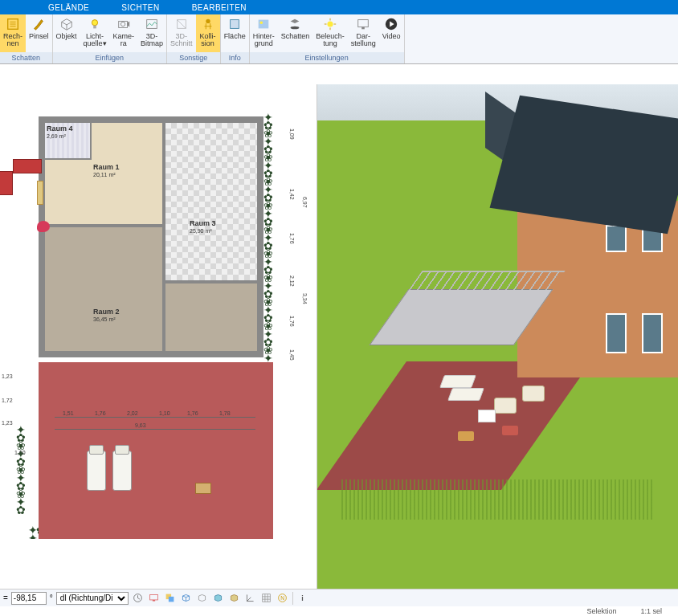 The image size is (678, 616). What do you see at coordinates (330, 34) in the screenshot?
I see `beleuchtung-button: Beleuch- tung` at bounding box center [330, 34].